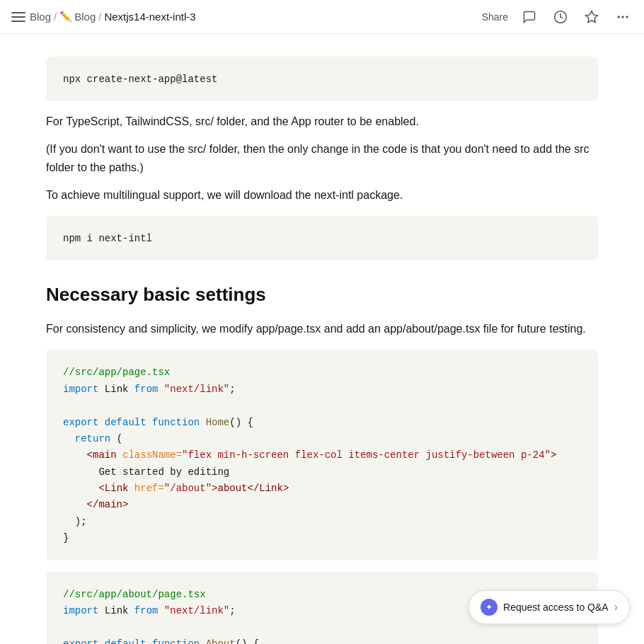 The height and width of the screenshot is (644, 644). What do you see at coordinates (149, 488) in the screenshot?
I see `href-attr-1: href=` at bounding box center [149, 488].